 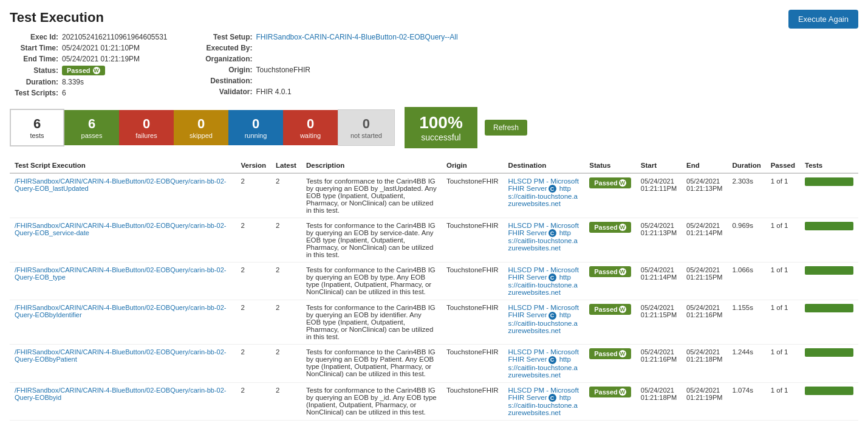 I want to click on duration-cell: 1.074s, so click(x=746, y=401).